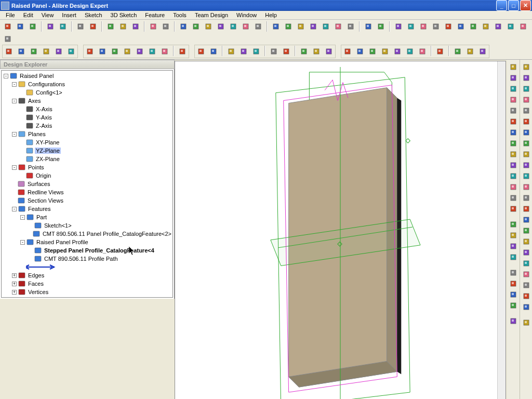 The height and width of the screenshot is (399, 532). Describe the element at coordinates (233, 26) in the screenshot. I see `toolbar-p5-button` at that location.